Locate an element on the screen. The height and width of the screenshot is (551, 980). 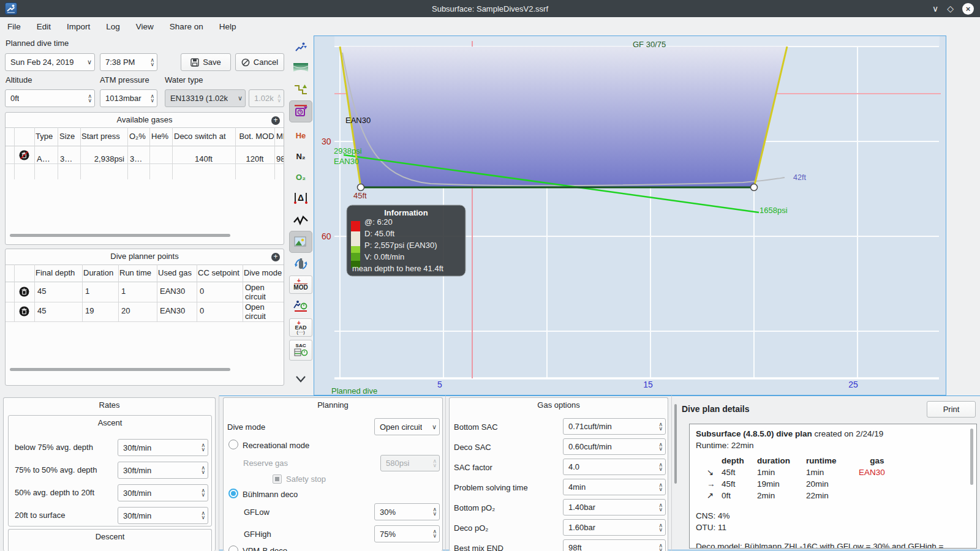
gas-size-cell: 3… is located at coordinates (70, 159).